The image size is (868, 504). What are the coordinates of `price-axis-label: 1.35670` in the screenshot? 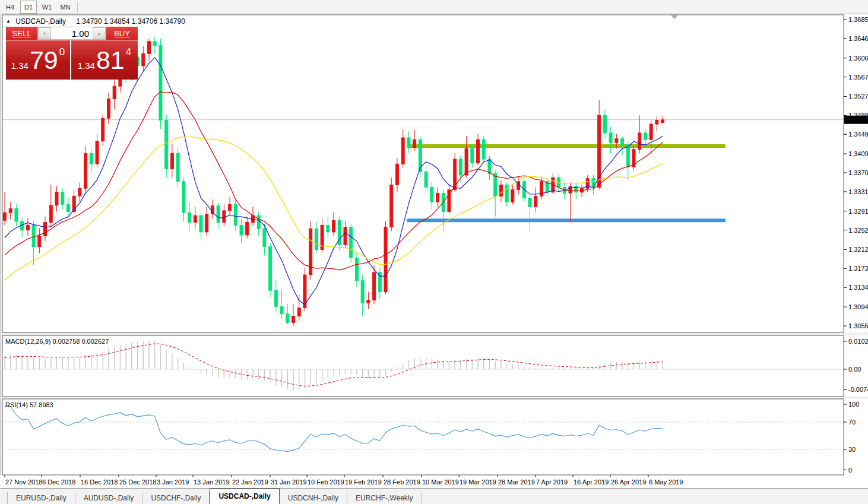 It's located at (859, 77).